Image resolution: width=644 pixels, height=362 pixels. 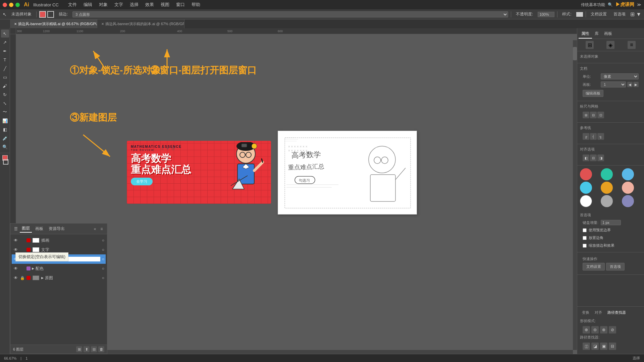 I want to click on bottom-tab-transform: 变换, so click(x=586, y=312).